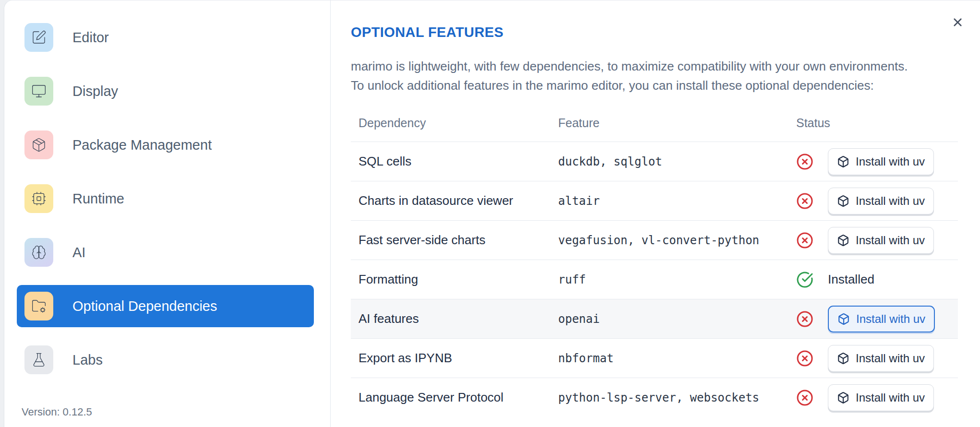  Describe the element at coordinates (39, 91) in the screenshot. I see `monitor-icon` at that location.